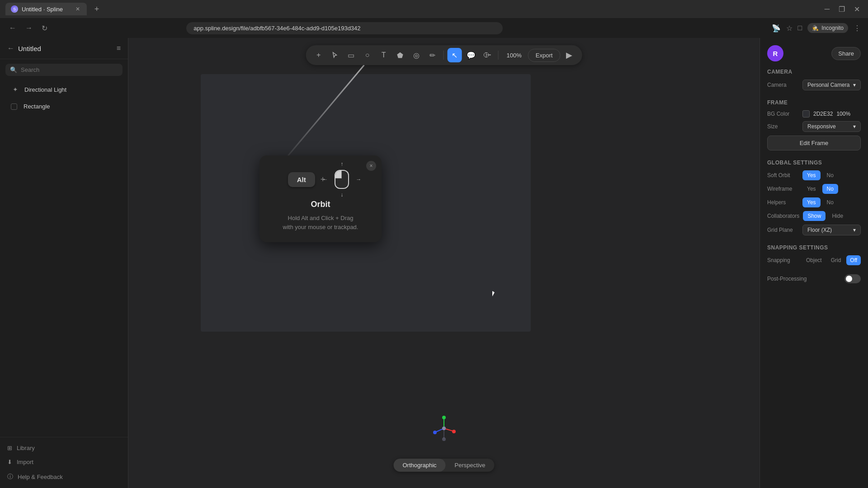  I want to click on library-label: Library, so click(26, 448).